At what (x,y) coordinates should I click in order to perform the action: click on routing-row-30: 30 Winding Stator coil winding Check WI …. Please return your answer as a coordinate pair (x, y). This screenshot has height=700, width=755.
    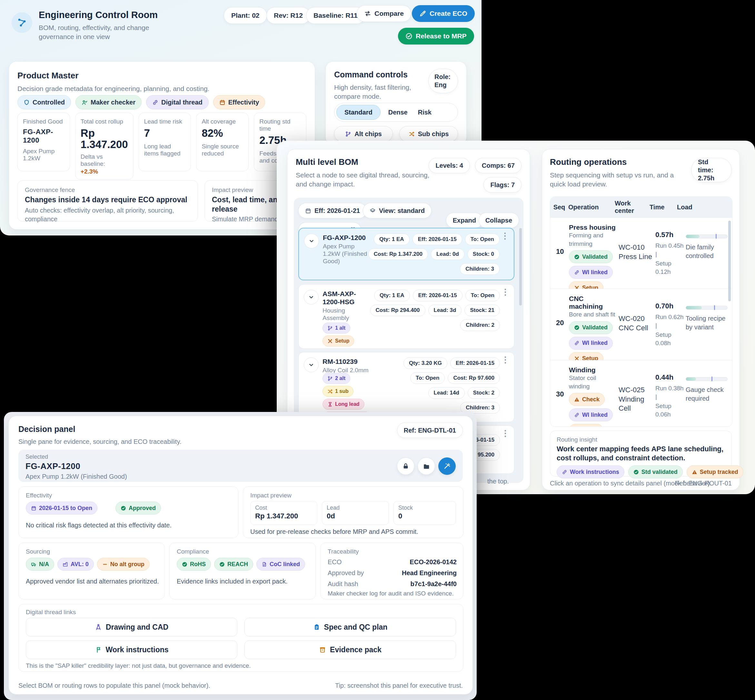
    Looking at the image, I should click on (641, 393).